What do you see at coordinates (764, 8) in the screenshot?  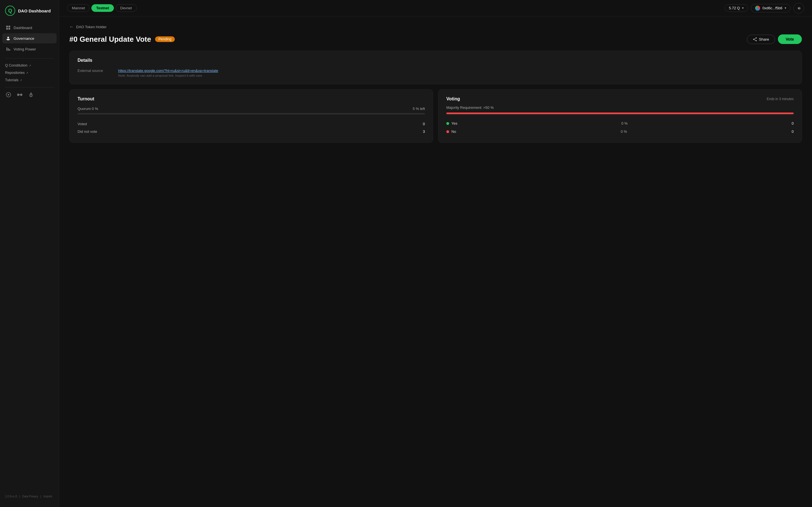 I see `topbar-right: 5.72 Q ▾ 0xd6c...f5b6 ▾` at bounding box center [764, 8].